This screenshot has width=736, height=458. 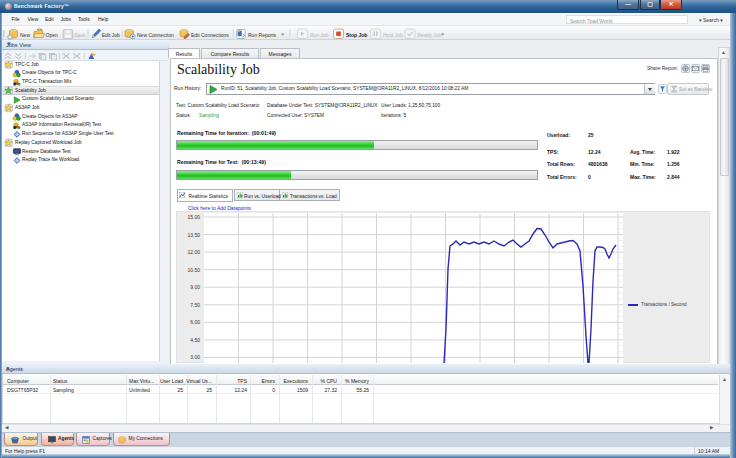 What do you see at coordinates (195, 357) in the screenshot?
I see `svg-text: 3.00` at bounding box center [195, 357].